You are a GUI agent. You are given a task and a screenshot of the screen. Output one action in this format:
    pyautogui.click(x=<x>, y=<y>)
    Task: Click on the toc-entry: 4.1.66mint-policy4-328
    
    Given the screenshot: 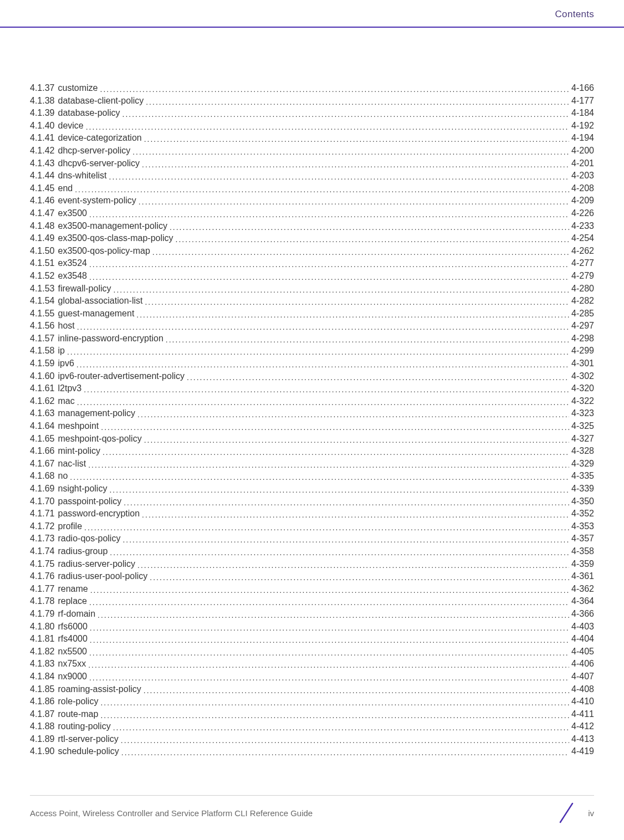 What is the action you would take?
    pyautogui.click(x=312, y=451)
    